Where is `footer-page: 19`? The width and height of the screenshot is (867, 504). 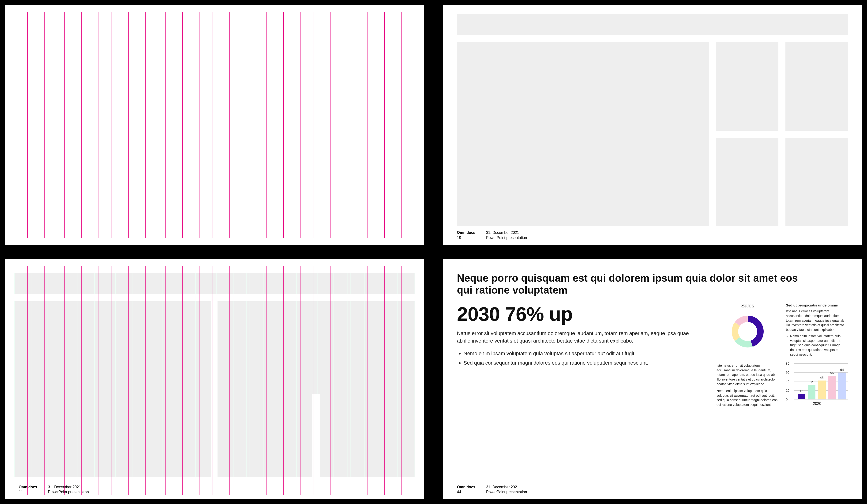
footer-page: 19 is located at coordinates (471, 238).